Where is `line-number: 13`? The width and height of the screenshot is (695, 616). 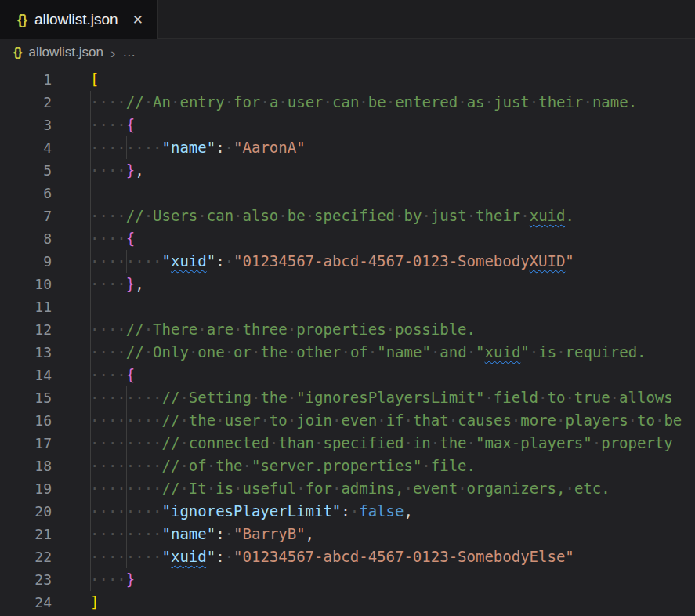 line-number: 13 is located at coordinates (26, 353).